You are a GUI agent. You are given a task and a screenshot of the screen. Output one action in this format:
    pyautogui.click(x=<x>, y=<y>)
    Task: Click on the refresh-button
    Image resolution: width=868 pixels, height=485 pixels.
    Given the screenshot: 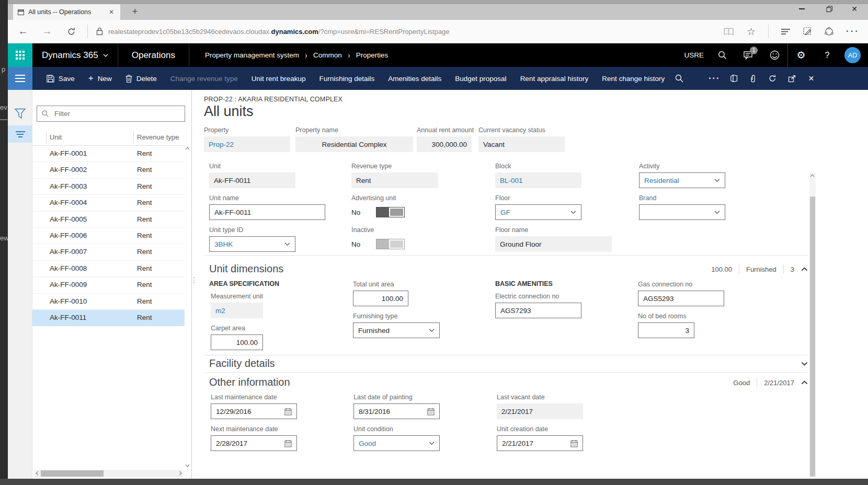 What is the action you would take?
    pyautogui.click(x=71, y=31)
    